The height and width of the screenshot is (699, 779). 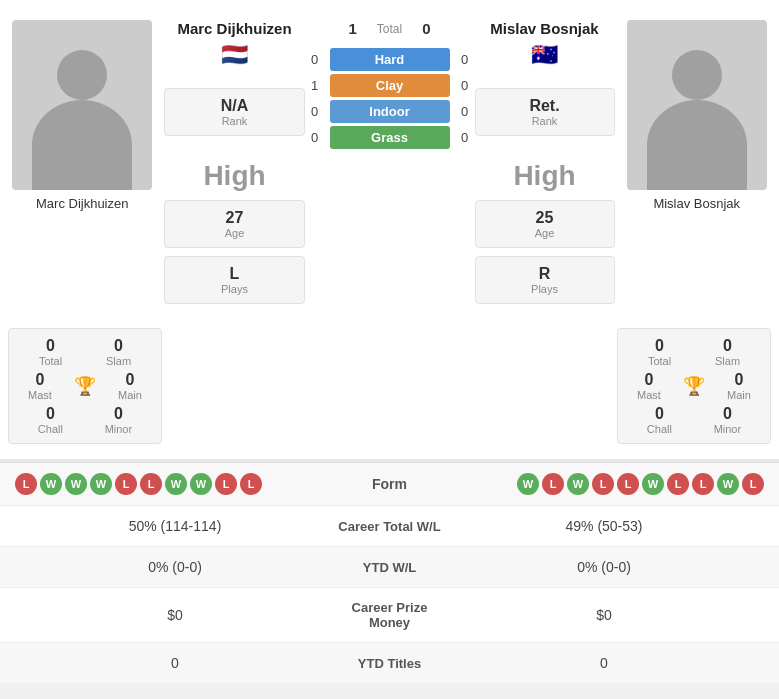 I want to click on right-trophy: 🏆, so click(x=694, y=386).